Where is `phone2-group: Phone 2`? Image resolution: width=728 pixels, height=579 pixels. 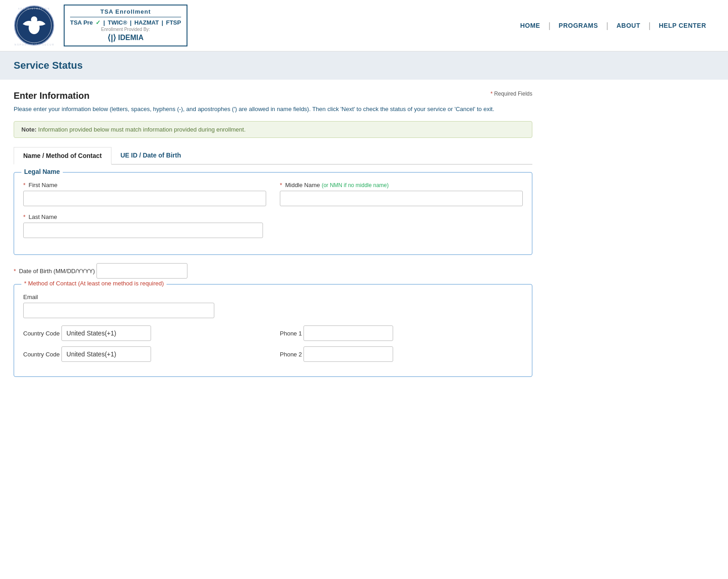 phone2-group: Phone 2 is located at coordinates (401, 354).